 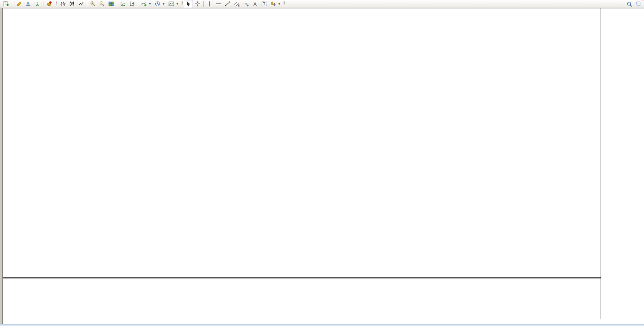 What do you see at coordinates (634, 4) in the screenshot?
I see `toolbar-right-group` at bounding box center [634, 4].